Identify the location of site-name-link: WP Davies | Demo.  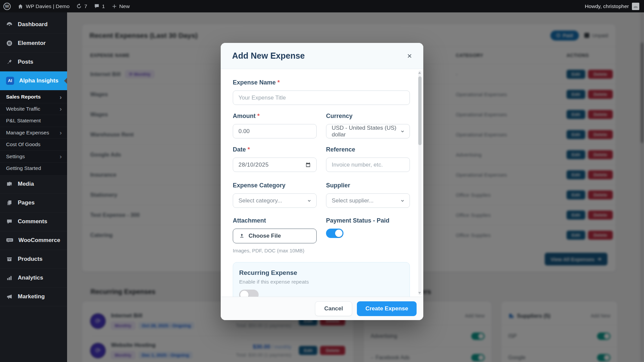
(44, 6).